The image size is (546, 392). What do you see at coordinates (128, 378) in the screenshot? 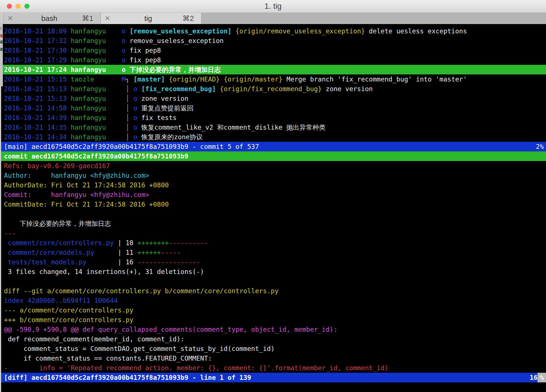
I see `row-text: [diff] aecd167540d5c2aff3920a00b4175f8a7…` at bounding box center [128, 378].